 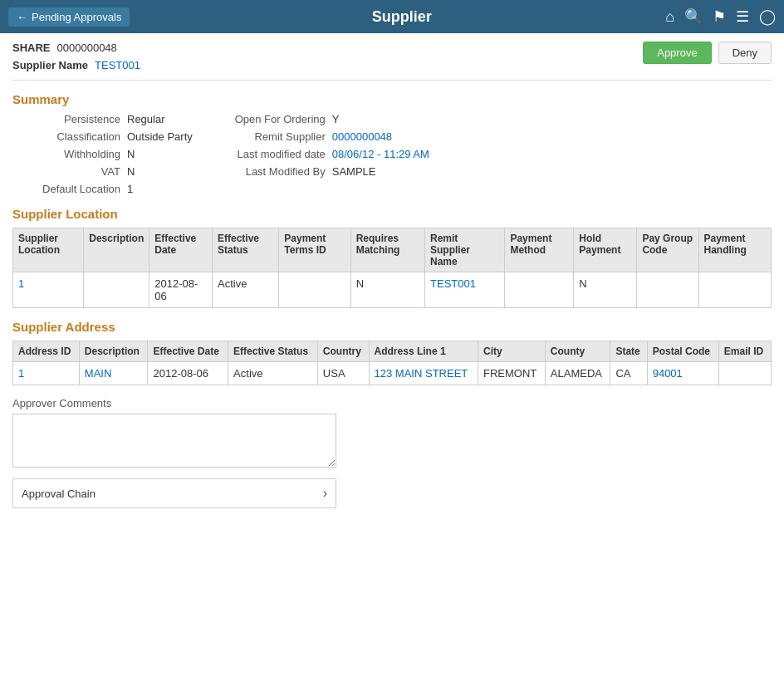 I want to click on approver-comments-textarea, so click(x=174, y=440).